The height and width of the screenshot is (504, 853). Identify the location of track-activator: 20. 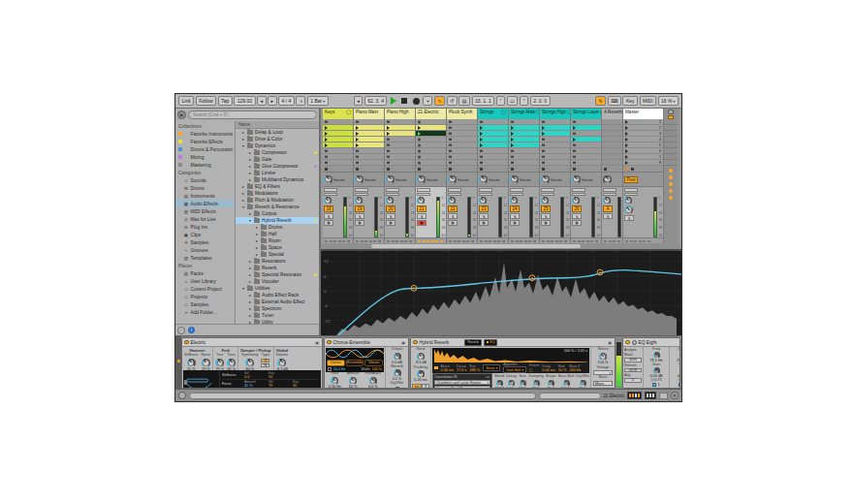
(391, 209).